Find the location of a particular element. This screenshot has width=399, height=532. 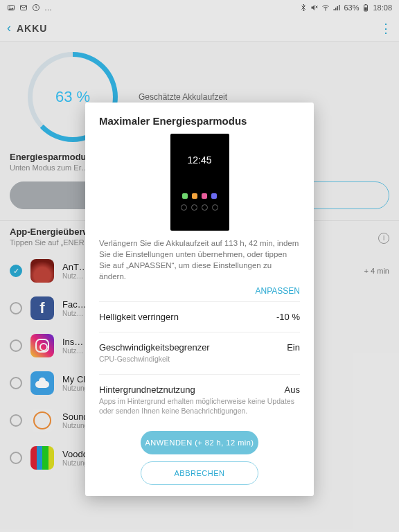

setting-sub: CPU-Geschwindigkeit is located at coordinates (200, 359).